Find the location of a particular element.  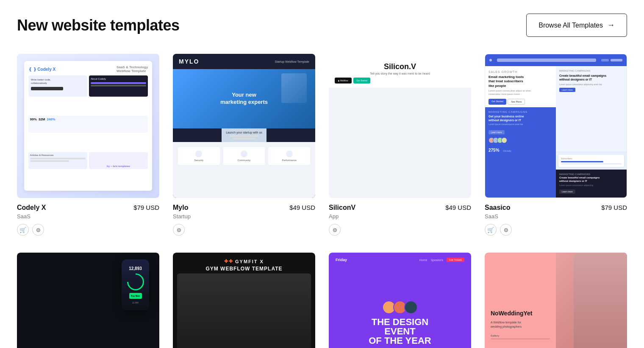

template-card-mylo: MYLO Startup Webflow Template Your newma… is located at coordinates (244, 145).